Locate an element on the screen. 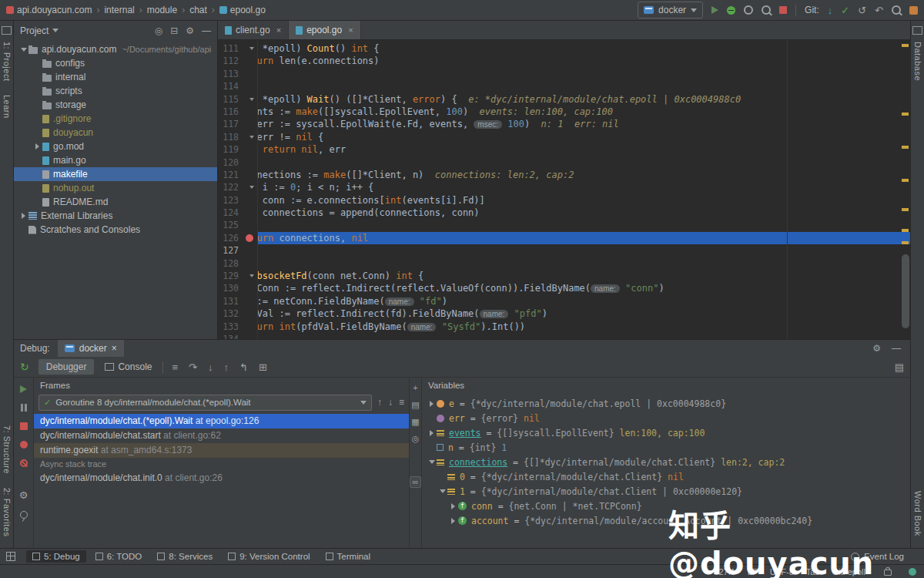 The image size is (924, 578). gutter-line-120: 120 is located at coordinates (237, 163).